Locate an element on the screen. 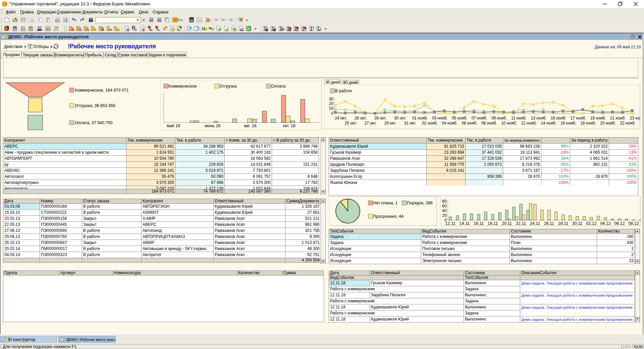 Image resolution: width=644 pixels, height=349 pixels. svg-text: 24 окт. is located at coordinates (341, 118).